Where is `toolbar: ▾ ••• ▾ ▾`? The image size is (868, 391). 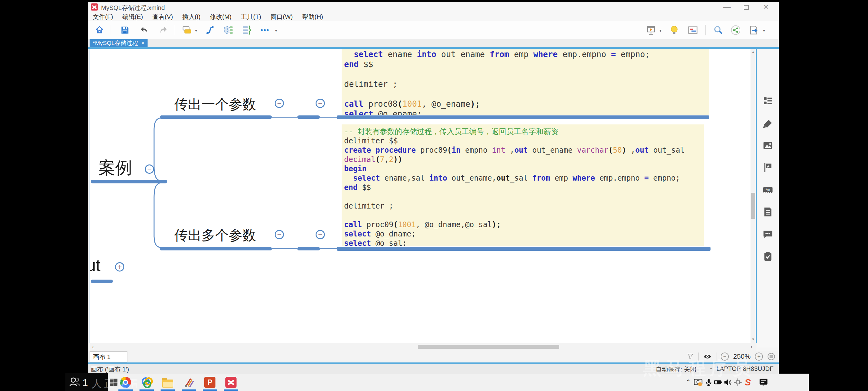 toolbar: ▾ ••• ▾ ▾ is located at coordinates (433, 30).